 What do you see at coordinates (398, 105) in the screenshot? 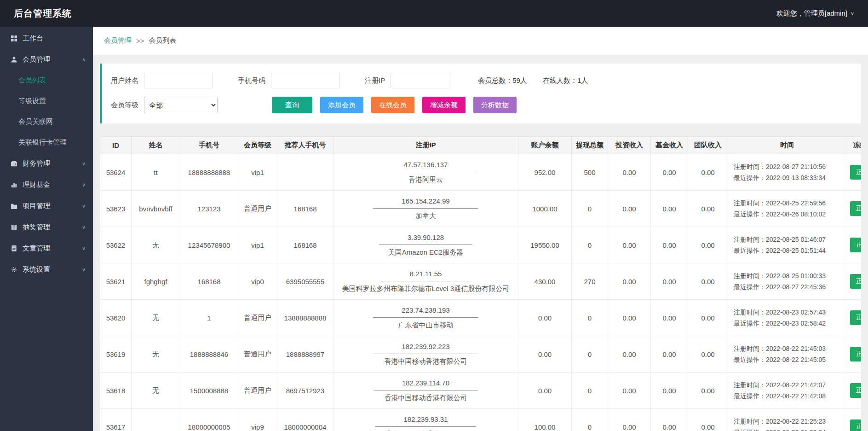
I see `filter-buttons: 查询添加会员在线会员增减余额分析数据` at bounding box center [398, 105].